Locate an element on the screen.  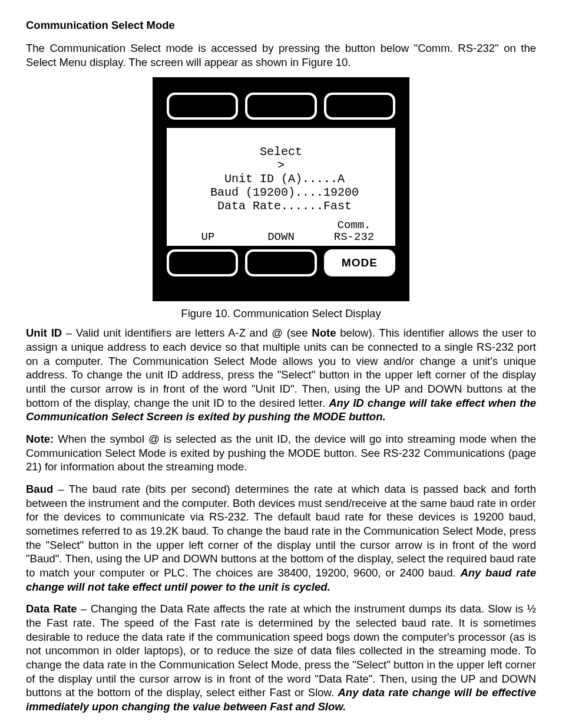
soft-label-down: DOWN is located at coordinates (281, 232).